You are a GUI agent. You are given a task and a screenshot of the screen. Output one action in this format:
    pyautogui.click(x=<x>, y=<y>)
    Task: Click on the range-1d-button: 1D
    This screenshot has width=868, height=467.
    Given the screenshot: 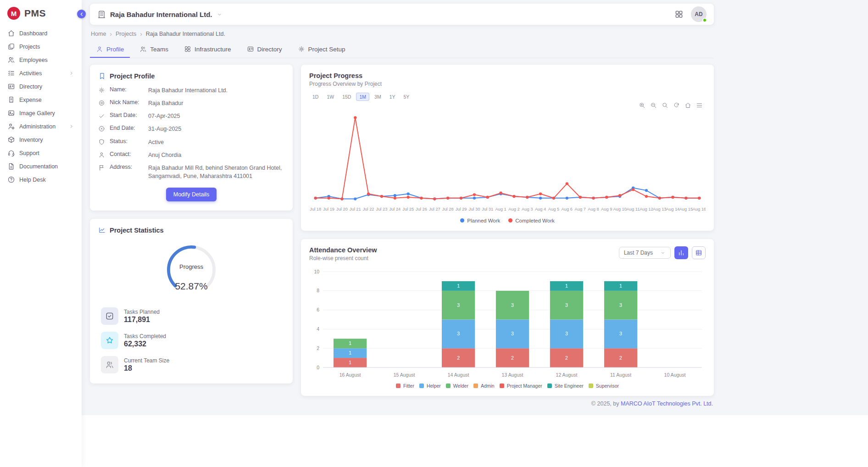 What is the action you would take?
    pyautogui.click(x=316, y=97)
    